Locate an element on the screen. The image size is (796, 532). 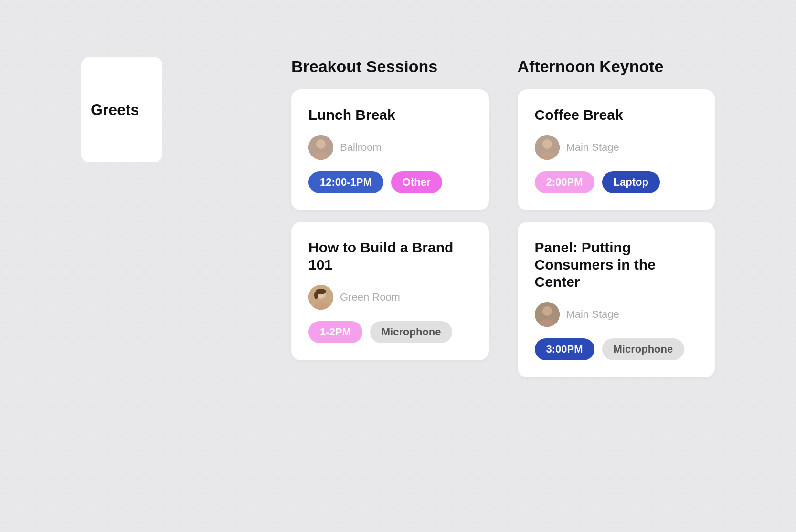
partial-card: Greets is located at coordinates (122, 110).